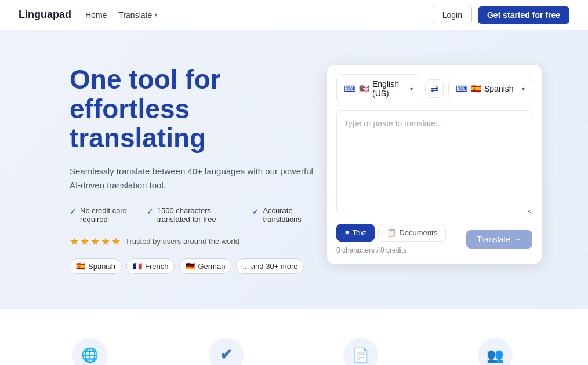  What do you see at coordinates (347, 233) in the screenshot?
I see `text-icon: ≡` at bounding box center [347, 233].